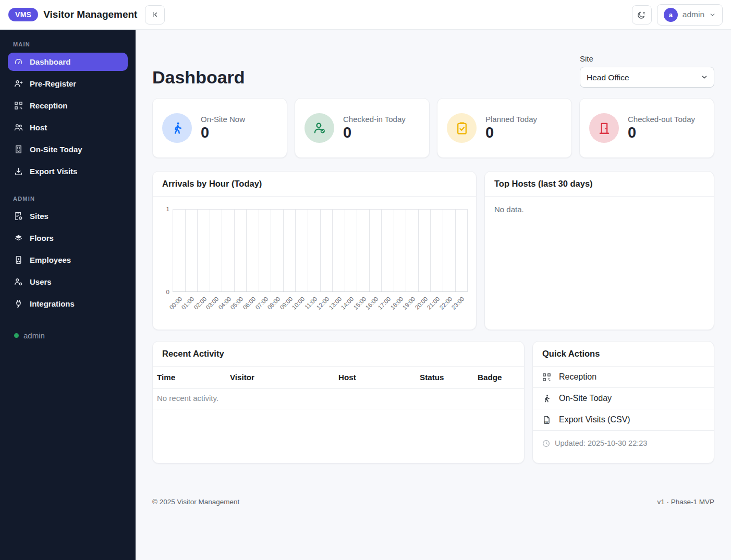  Describe the element at coordinates (314, 250) in the screenshot. I see `arrivals-chart-card: Arrivals by Hour (Today) 1 0 00:0001:000…` at that location.